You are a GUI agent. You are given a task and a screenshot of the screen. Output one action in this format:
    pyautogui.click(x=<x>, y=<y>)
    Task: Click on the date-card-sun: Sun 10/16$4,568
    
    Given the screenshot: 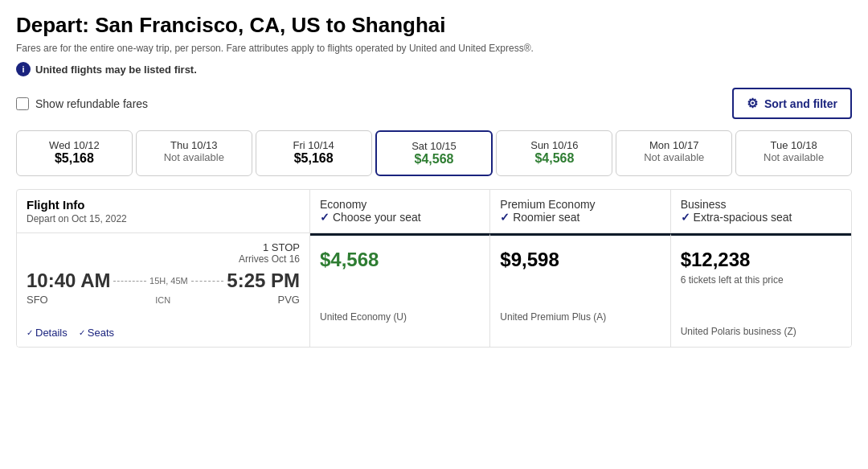 What is the action you would take?
    pyautogui.click(x=555, y=153)
    